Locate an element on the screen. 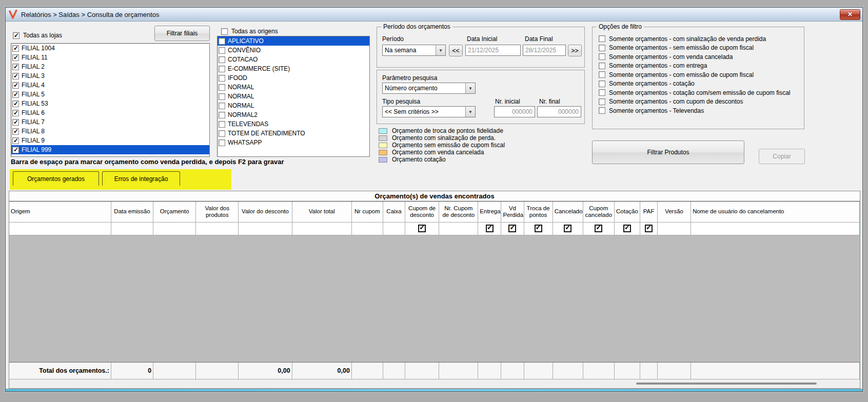 The width and height of the screenshot is (868, 402). store-list-item: FILIAL 6 is located at coordinates (110, 113).